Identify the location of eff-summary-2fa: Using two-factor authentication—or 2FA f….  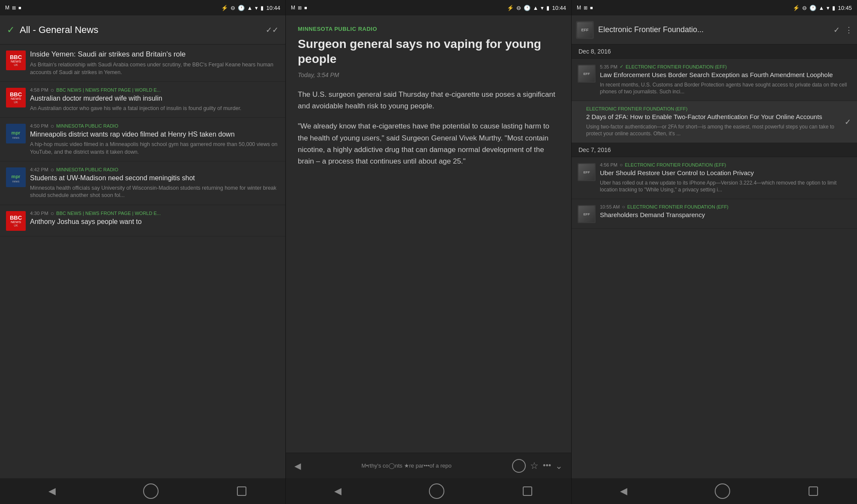
(719, 131).